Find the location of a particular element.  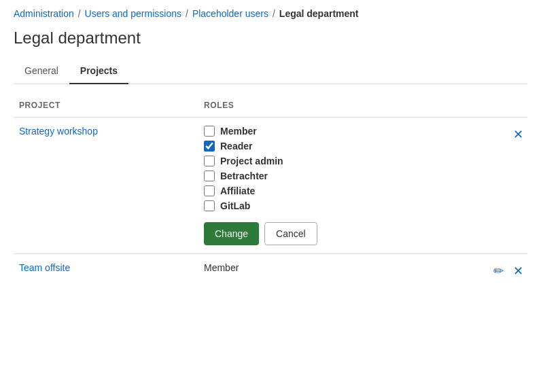

role-checkbox-reader is located at coordinates (209, 146).